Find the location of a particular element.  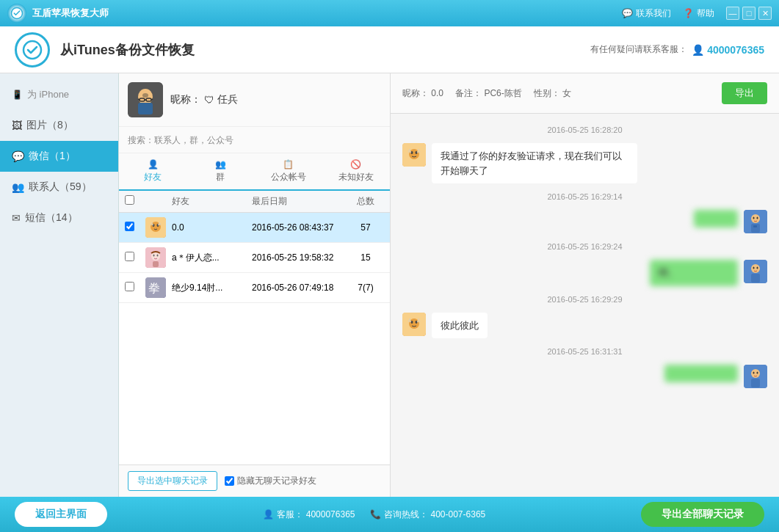

check-all-checkbox is located at coordinates (129, 200).